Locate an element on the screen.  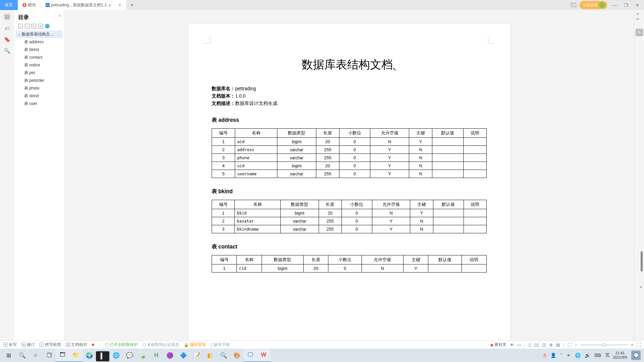
minimize-button: — is located at coordinates (614, 5).